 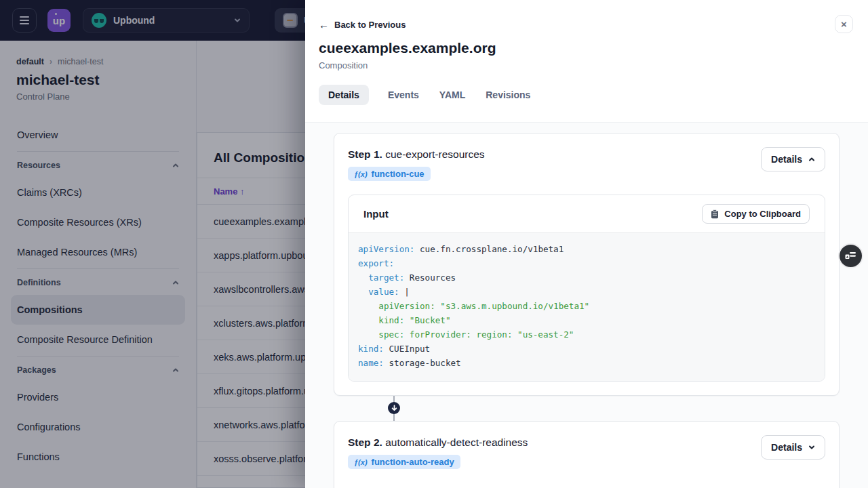 What do you see at coordinates (850, 256) in the screenshot?
I see `feedback-widget-icon` at bounding box center [850, 256].